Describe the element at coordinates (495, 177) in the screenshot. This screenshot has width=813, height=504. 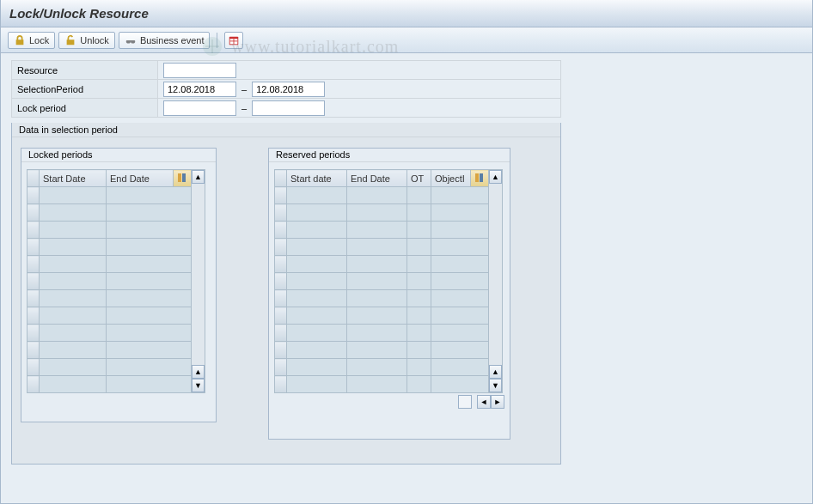
I see `scroll-up-icon: ▲` at that location.